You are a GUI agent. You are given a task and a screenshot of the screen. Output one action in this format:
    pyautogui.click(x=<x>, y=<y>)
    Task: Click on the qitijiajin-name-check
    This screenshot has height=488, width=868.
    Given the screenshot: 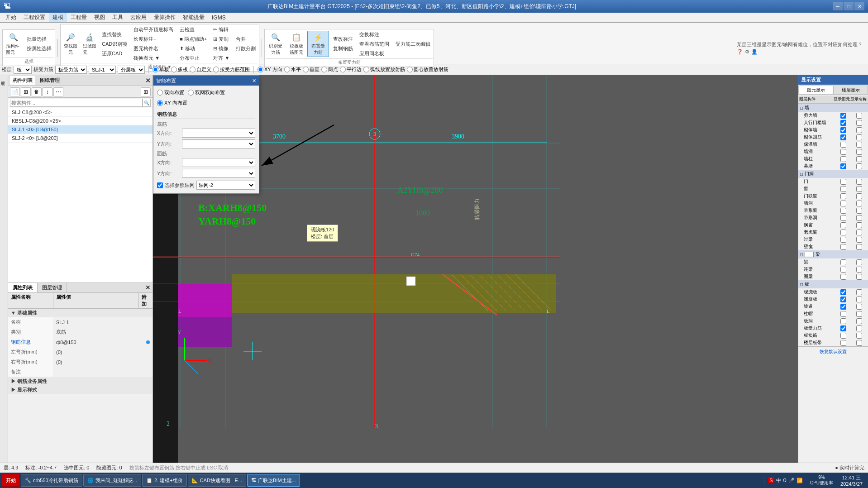 What is the action you would take?
    pyautogui.click(x=859, y=138)
    